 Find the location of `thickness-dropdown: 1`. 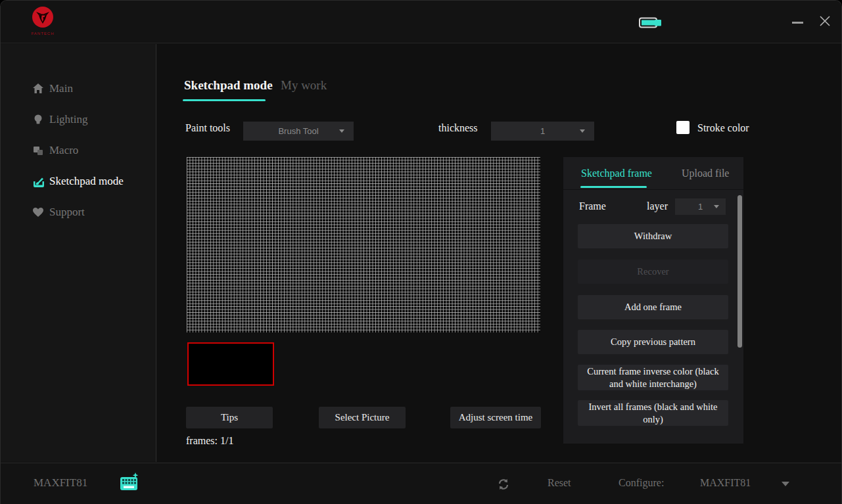

thickness-dropdown: 1 is located at coordinates (543, 131).